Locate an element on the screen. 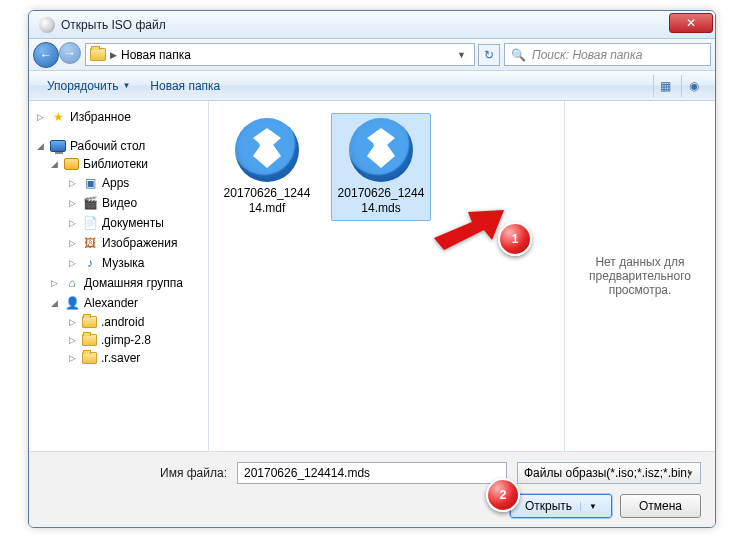 This screenshot has width=747, height=544. libraries-icon is located at coordinates (72, 164).